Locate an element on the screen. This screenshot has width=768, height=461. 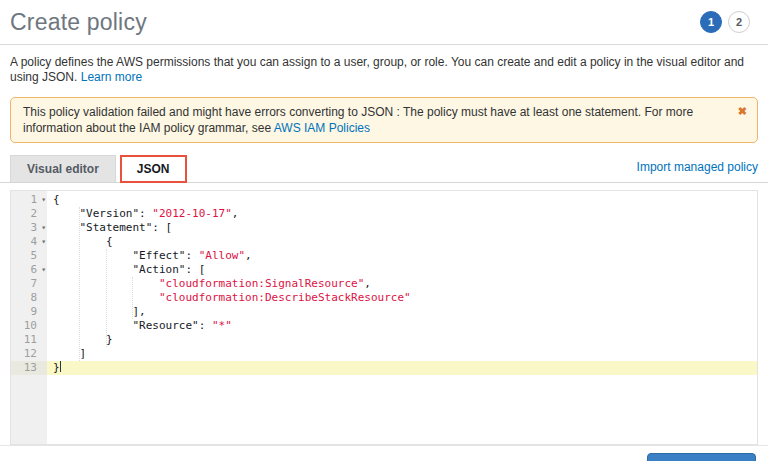
page-title: Create policy is located at coordinates (78, 22).